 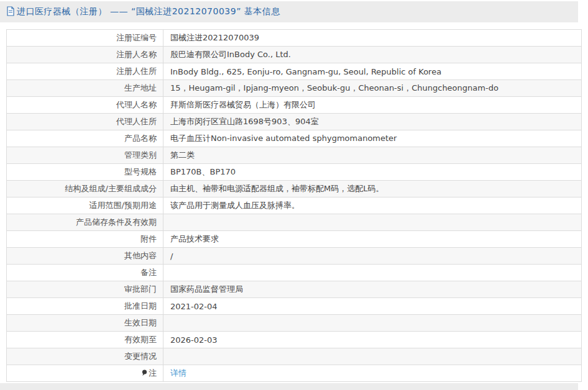 I want to click on row-label: 有效期至, so click(x=140, y=339).